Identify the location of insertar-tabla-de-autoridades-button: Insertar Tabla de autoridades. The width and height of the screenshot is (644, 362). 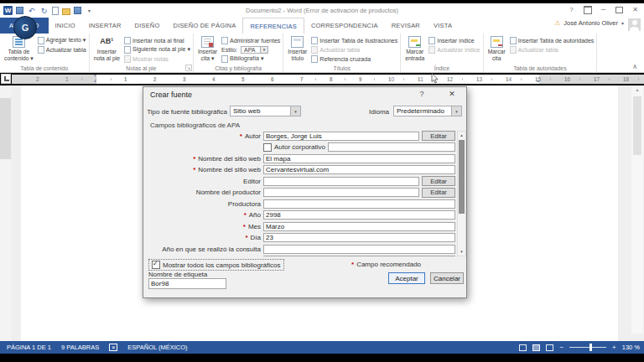
(552, 40).